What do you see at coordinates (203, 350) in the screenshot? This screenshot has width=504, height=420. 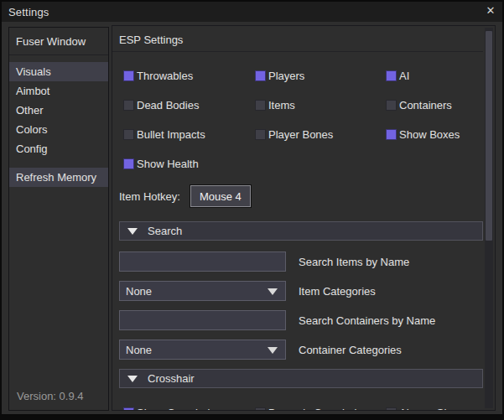 I see `container-categories-dropdown: None` at bounding box center [203, 350].